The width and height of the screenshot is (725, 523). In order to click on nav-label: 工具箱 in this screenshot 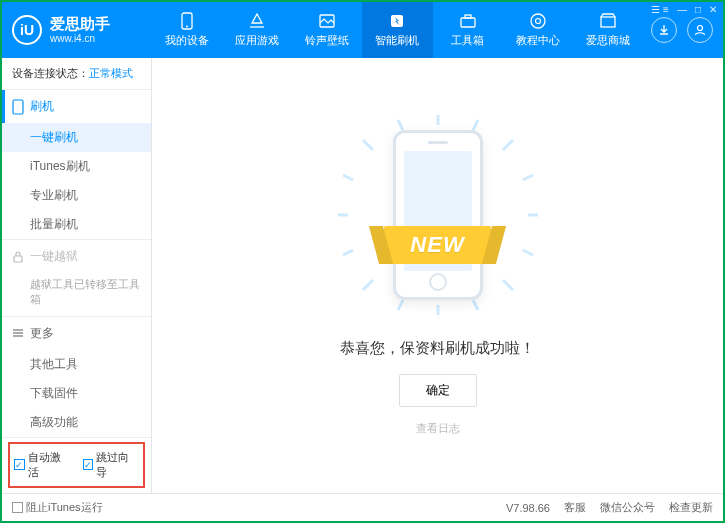, I will do `click(468, 40)`.